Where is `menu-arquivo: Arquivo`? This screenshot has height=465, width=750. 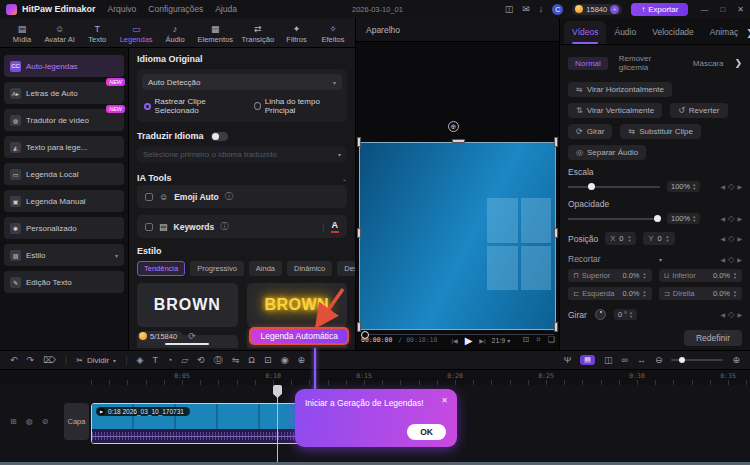 menu-arquivo: Arquivo is located at coordinates (122, 9).